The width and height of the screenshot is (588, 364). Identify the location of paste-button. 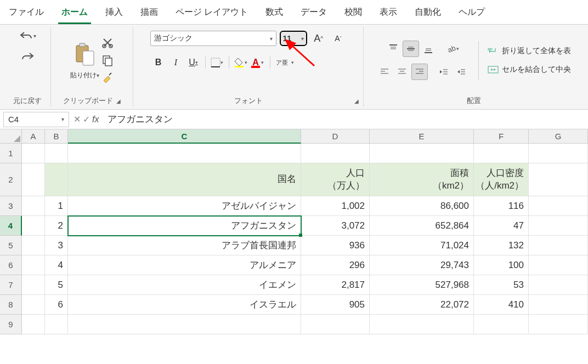
(85, 54).